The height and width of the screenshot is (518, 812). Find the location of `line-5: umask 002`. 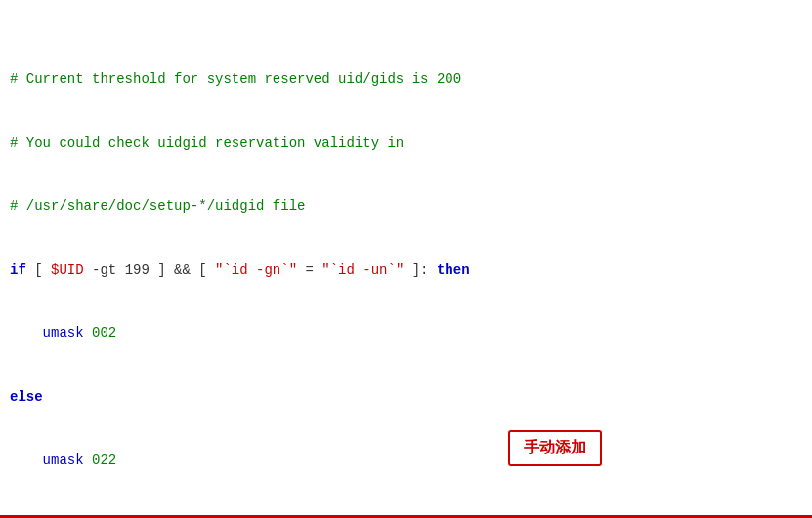

line-5: umask 002 is located at coordinates (406, 334).